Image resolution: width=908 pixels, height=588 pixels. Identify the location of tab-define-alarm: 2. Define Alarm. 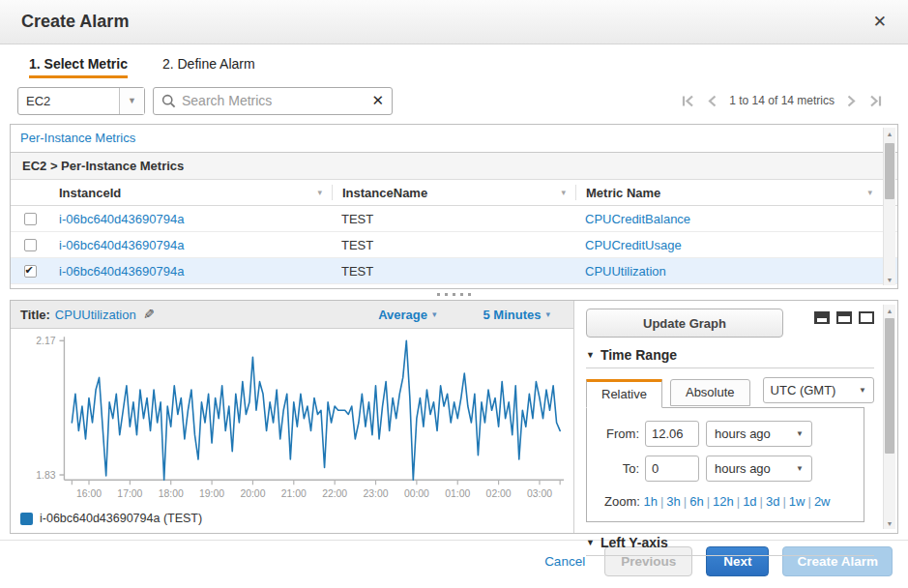
(209, 64).